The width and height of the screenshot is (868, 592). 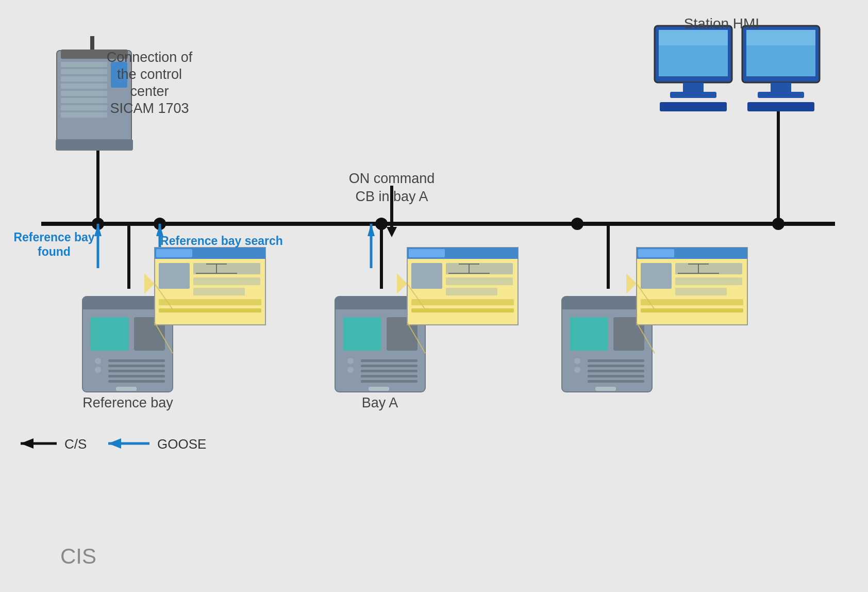 I want to click on sicam-base, so click(x=94, y=145).